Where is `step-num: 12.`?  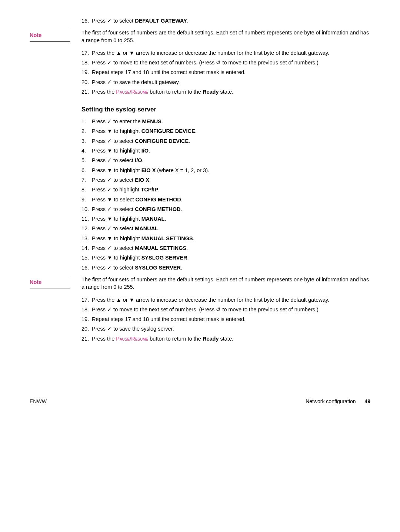 step-num: 12. is located at coordinates (87, 228).